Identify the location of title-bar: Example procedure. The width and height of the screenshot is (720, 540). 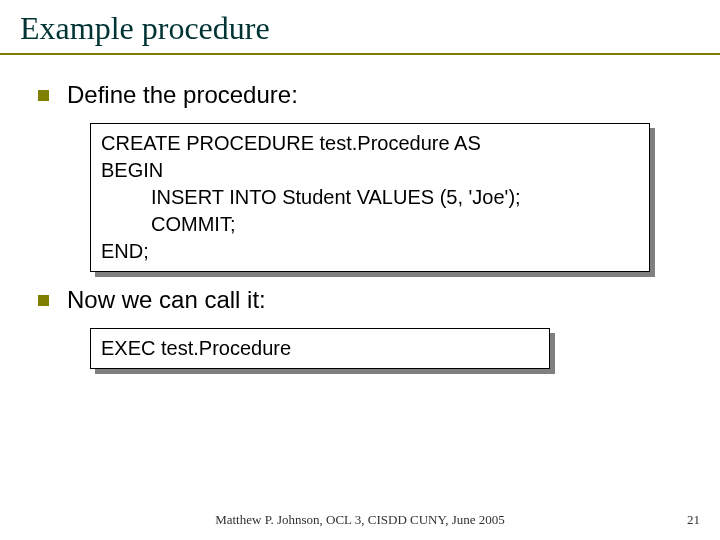
(360, 28).